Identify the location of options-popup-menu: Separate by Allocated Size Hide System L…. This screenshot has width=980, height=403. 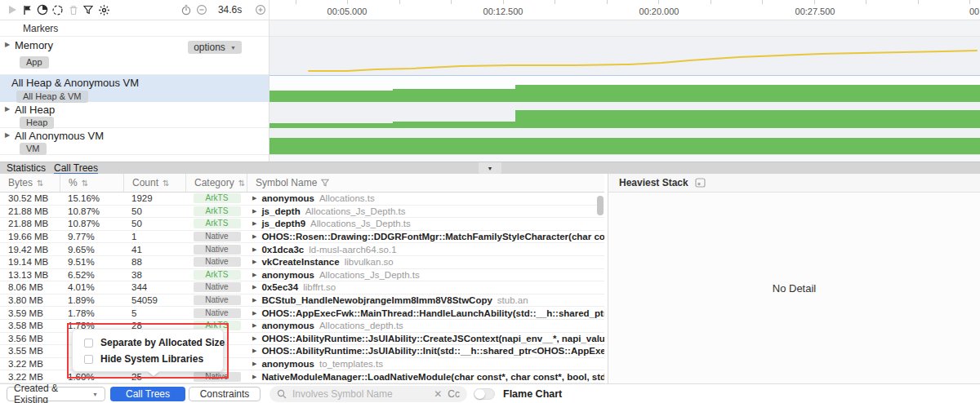
(148, 351).